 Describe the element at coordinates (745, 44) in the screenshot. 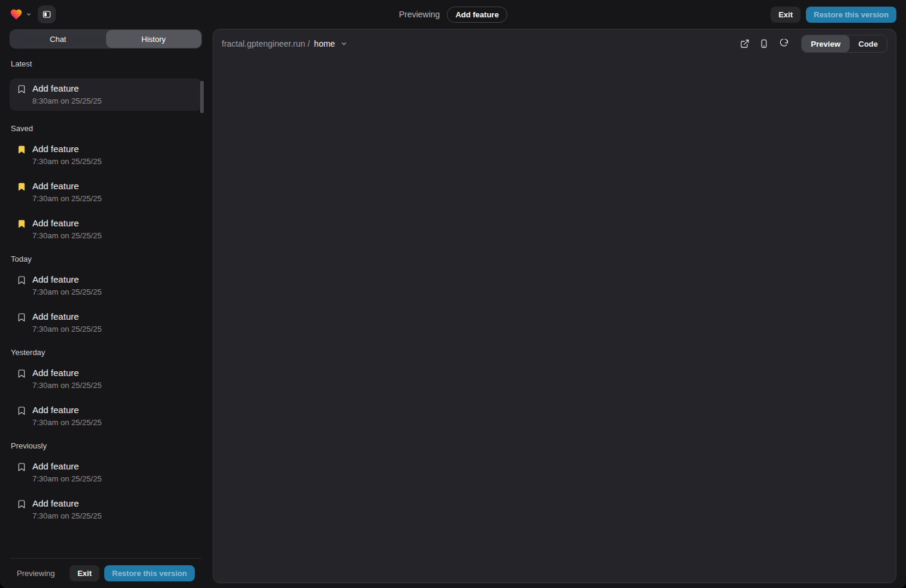

I see `external-link-icon` at that location.